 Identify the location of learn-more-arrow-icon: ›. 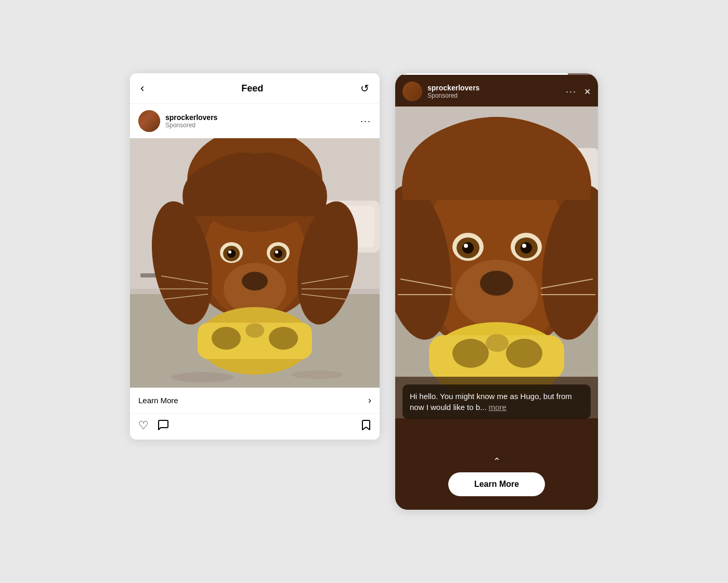
(370, 400).